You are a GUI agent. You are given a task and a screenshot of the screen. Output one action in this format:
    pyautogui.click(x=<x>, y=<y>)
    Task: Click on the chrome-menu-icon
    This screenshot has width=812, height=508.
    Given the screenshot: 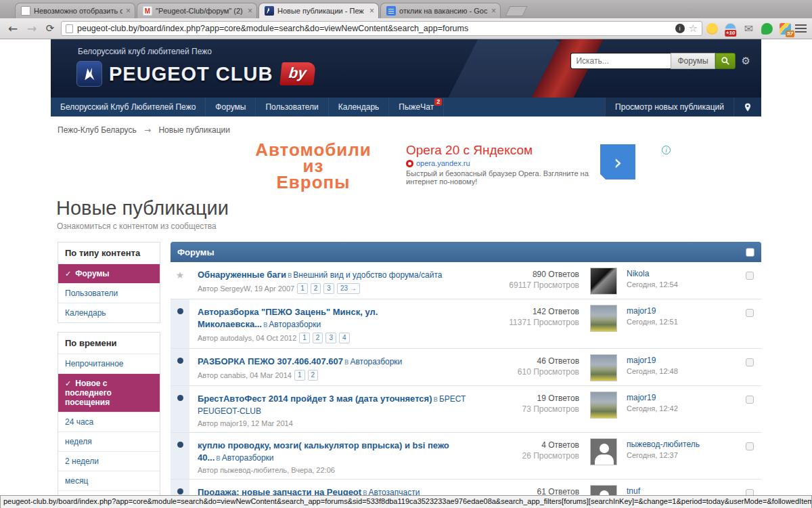 What is the action you would take?
    pyautogui.click(x=801, y=28)
    